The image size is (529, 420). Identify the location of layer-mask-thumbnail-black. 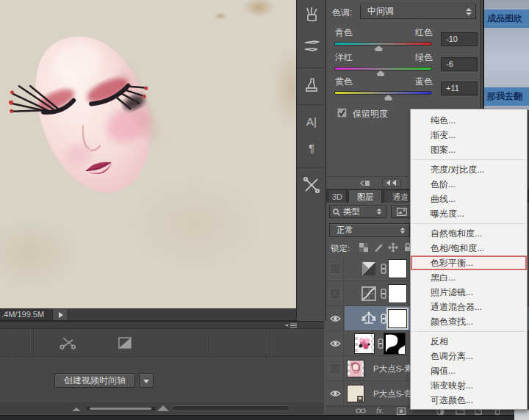
(395, 344).